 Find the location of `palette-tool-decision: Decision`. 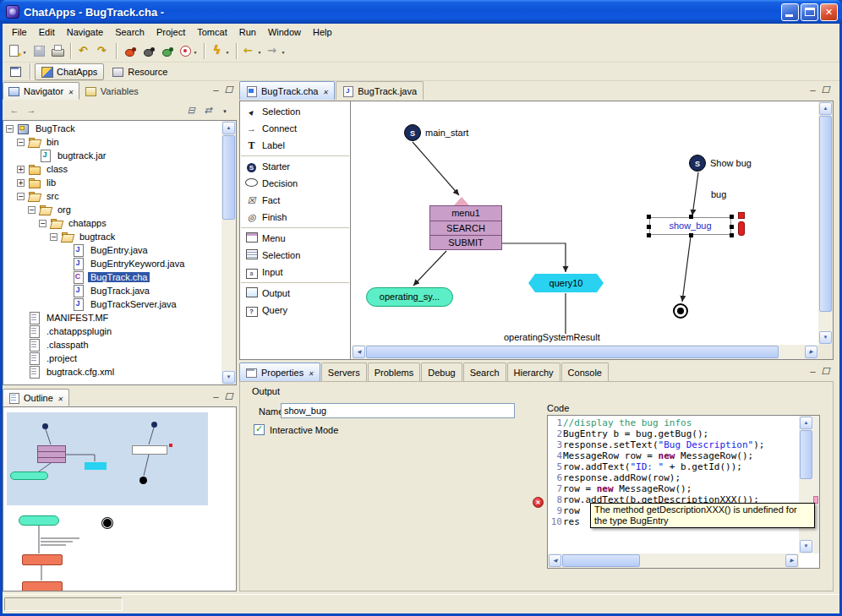

palette-tool-decision: Decision is located at coordinates (295, 183).